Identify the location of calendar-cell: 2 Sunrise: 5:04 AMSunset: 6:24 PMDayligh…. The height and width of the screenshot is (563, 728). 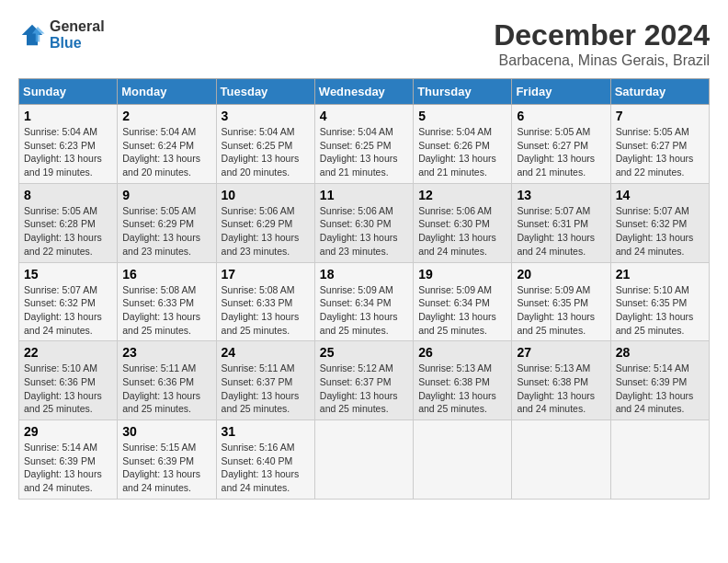
(167, 144).